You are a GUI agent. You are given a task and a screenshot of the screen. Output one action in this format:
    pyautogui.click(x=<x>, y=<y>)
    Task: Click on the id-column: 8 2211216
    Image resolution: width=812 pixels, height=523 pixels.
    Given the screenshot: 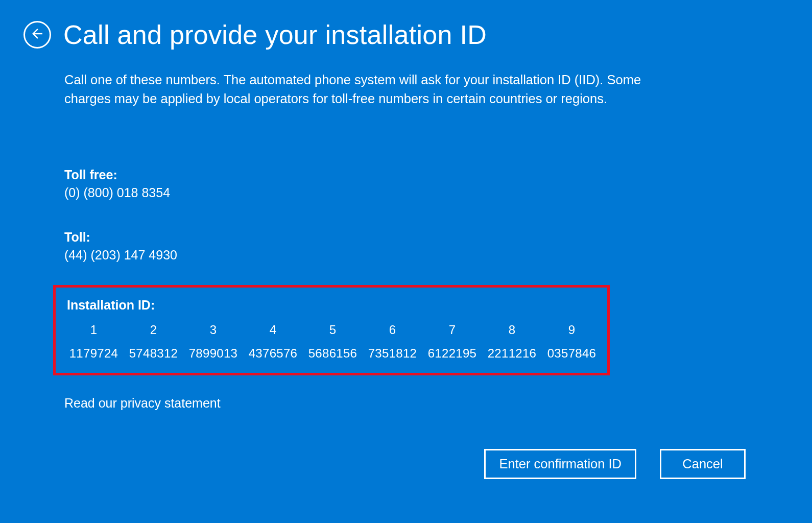 What is the action you would take?
    pyautogui.click(x=512, y=342)
    